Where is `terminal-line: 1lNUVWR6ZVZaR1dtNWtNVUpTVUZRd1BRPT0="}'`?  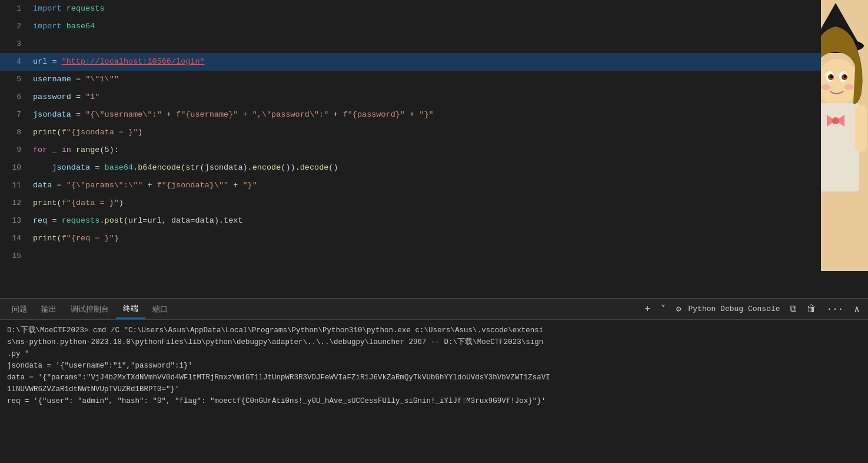
terminal-line: 1lNUVWR6ZVZaR1dtNWtNVUpTVUZRd1BRPT0="}' is located at coordinates (434, 389).